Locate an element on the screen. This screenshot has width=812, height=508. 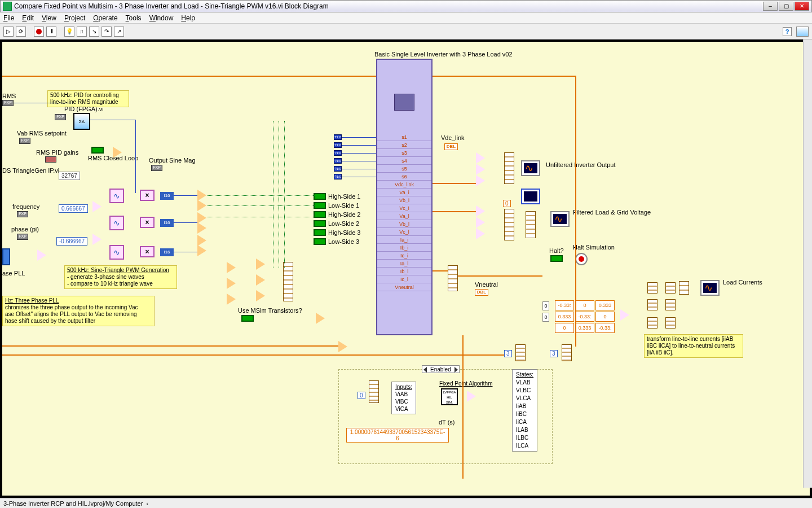
menu-edit: Edit is located at coordinates (28, 18).